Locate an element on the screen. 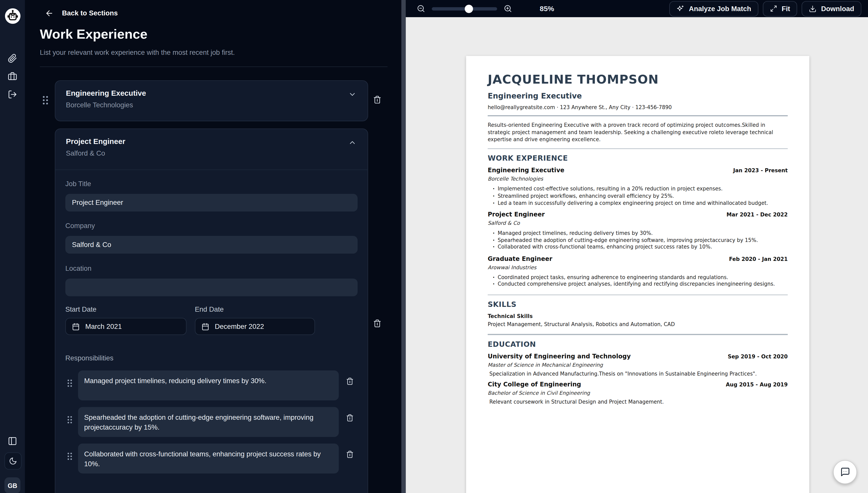 The width and height of the screenshot is (868, 493). job-bullets: Coordinated project tasks, ensuring adhe… is located at coordinates (638, 281).